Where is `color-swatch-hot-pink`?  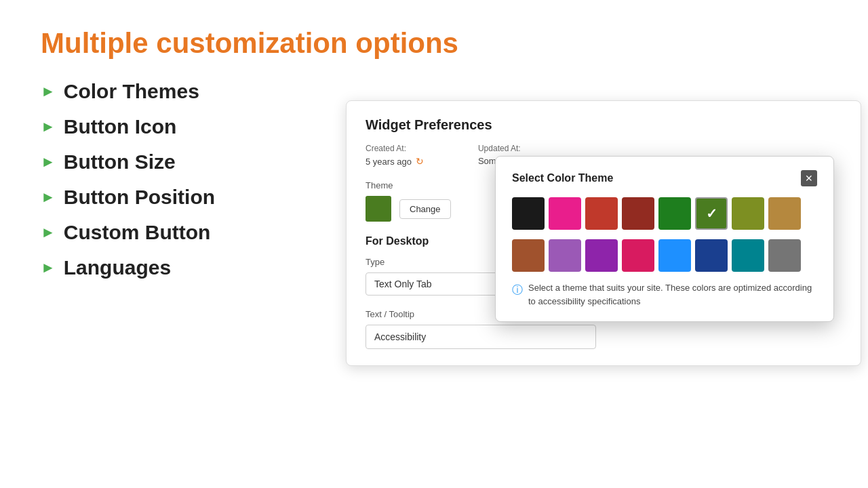 color-swatch-hot-pink is located at coordinates (638, 256).